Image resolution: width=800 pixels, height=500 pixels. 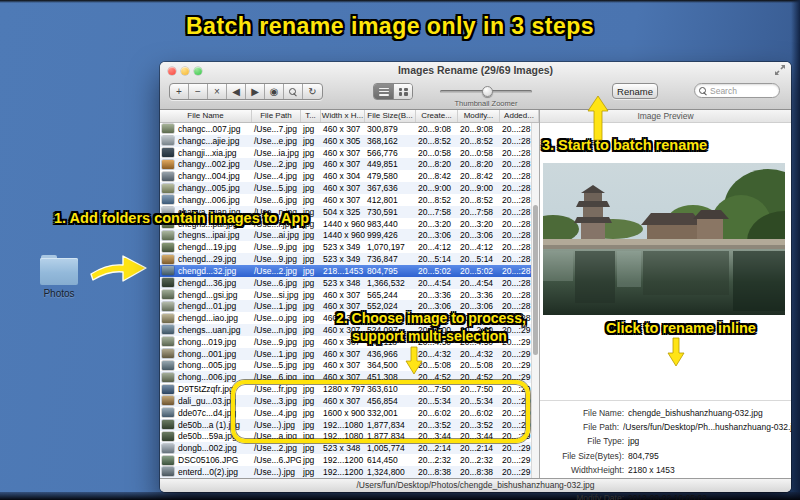 What do you see at coordinates (59, 294) in the screenshot?
I see `folder-label: Photos` at bounding box center [59, 294].